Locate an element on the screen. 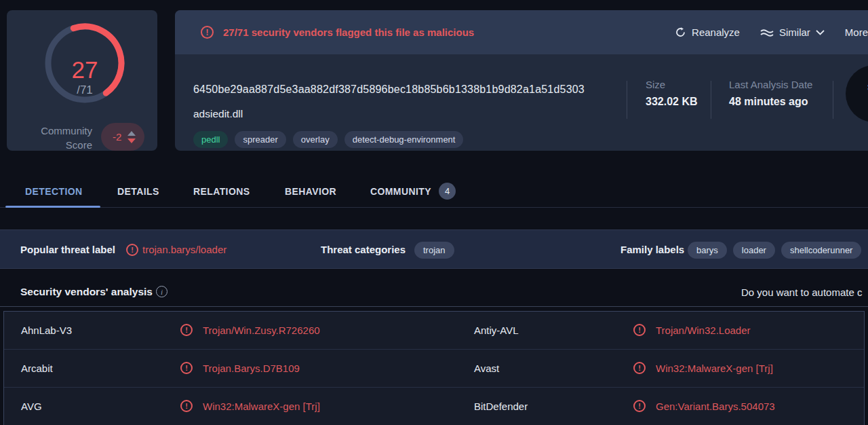 The height and width of the screenshot is (425, 868). family-labels-label: Family labels is located at coordinates (652, 250).